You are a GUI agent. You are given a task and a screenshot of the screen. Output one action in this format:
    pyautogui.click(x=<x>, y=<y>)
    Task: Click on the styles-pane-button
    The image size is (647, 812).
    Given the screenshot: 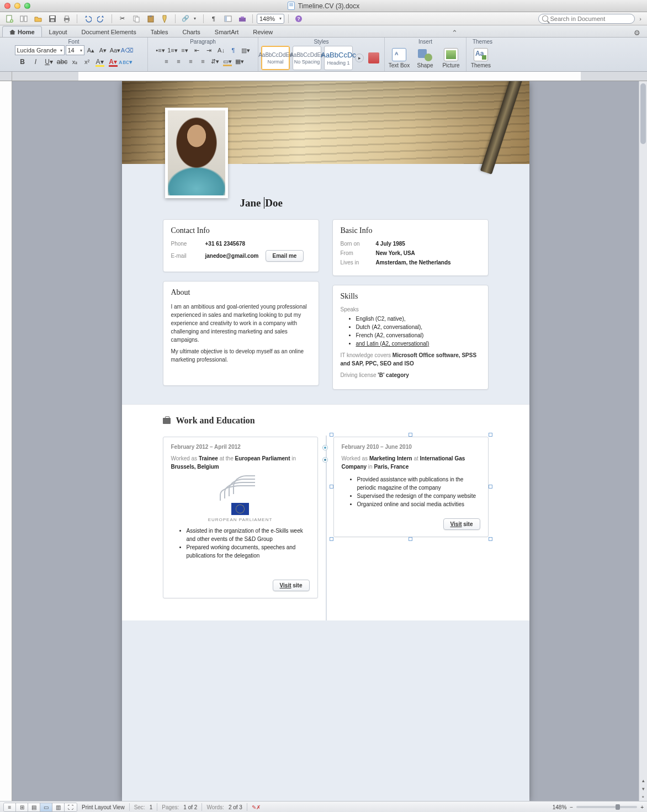 What is the action you would take?
    pyautogui.click(x=374, y=58)
    